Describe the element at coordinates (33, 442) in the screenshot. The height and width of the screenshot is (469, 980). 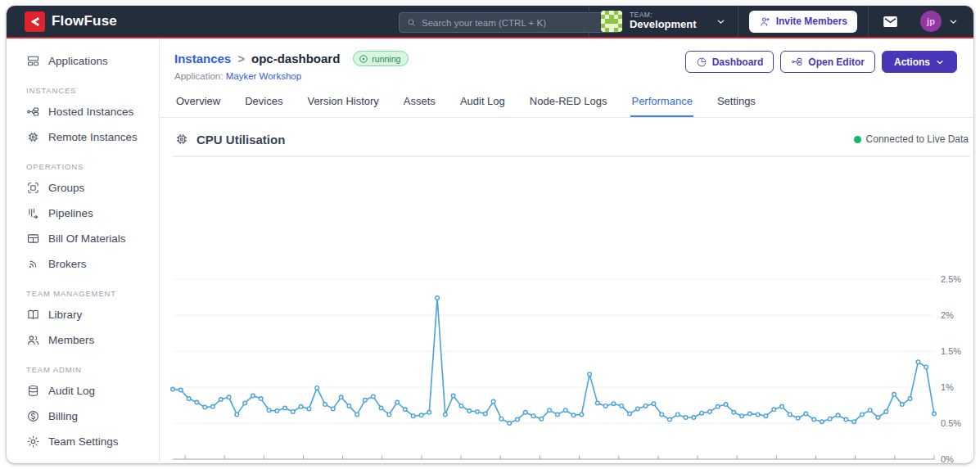
I see `team-settings-icon` at that location.